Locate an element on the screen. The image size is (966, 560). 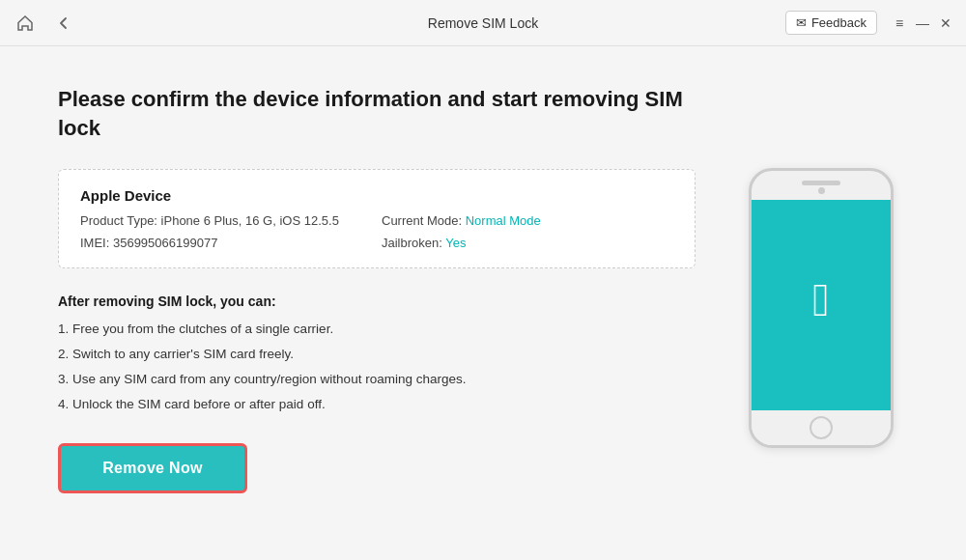
benefits-title: After removing SIM lock, you can: is located at coordinates (377, 301).